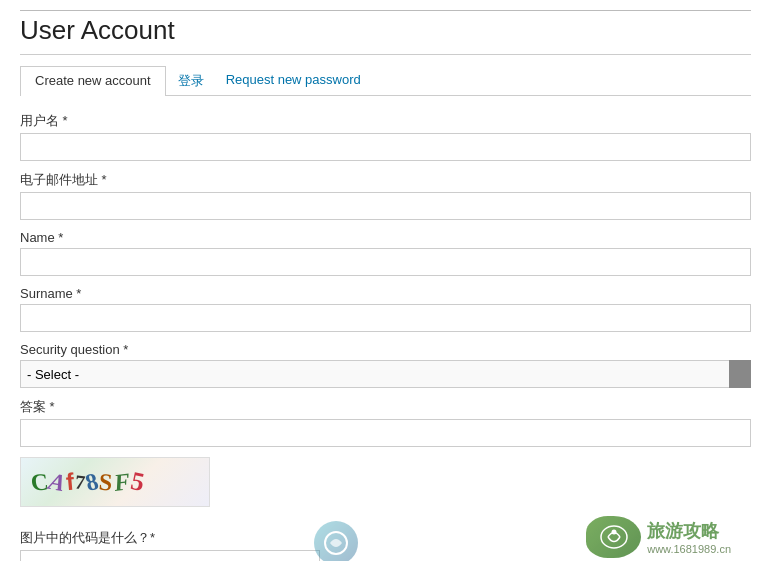  What do you see at coordinates (170, 556) in the screenshot?
I see `captcha-input` at bounding box center [170, 556].